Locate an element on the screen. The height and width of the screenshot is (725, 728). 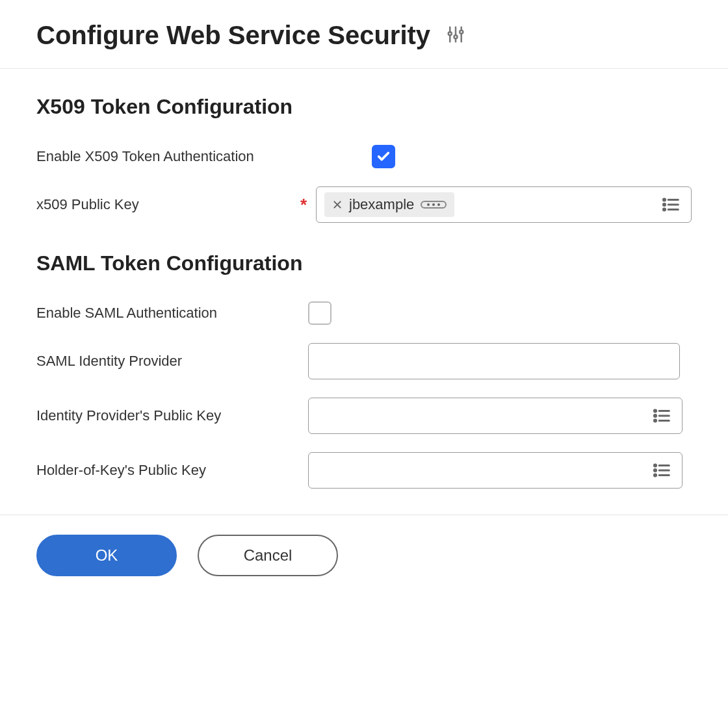
x509-enable-label-text: Enable X509 Token Authentication is located at coordinates (146, 157).